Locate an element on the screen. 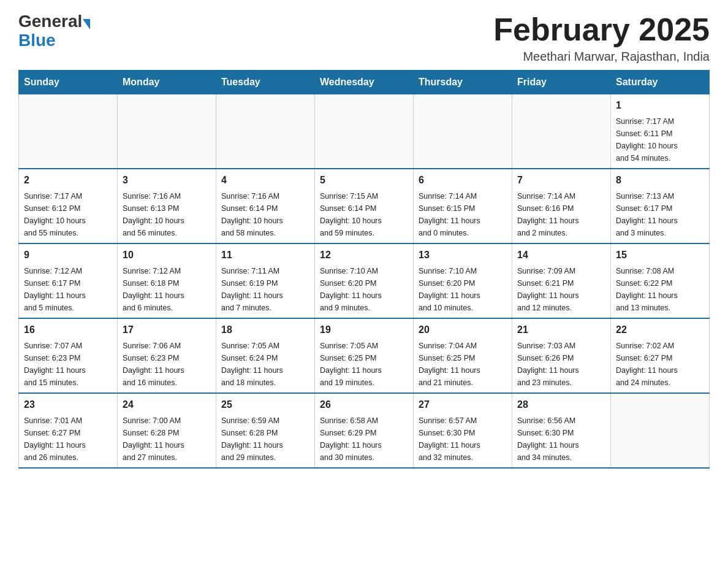  day-number: 17 is located at coordinates (167, 330).